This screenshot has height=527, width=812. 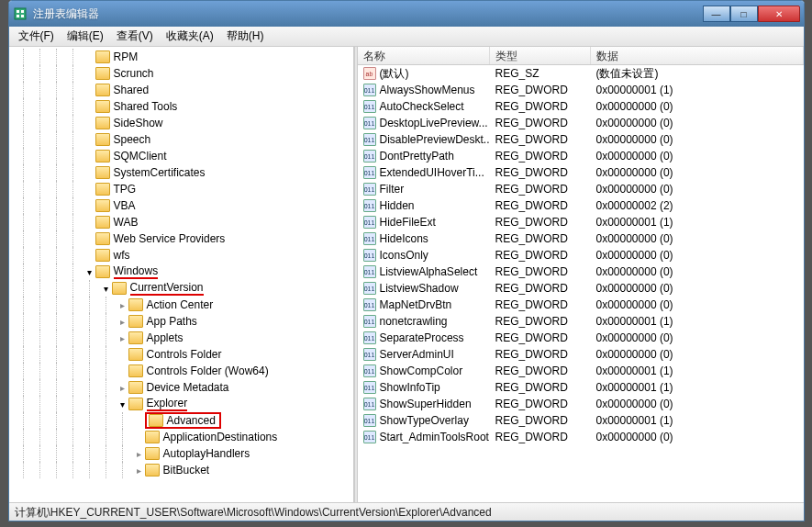 I want to click on tree-node: ▾CurrentVersion, so click(x=182, y=288).